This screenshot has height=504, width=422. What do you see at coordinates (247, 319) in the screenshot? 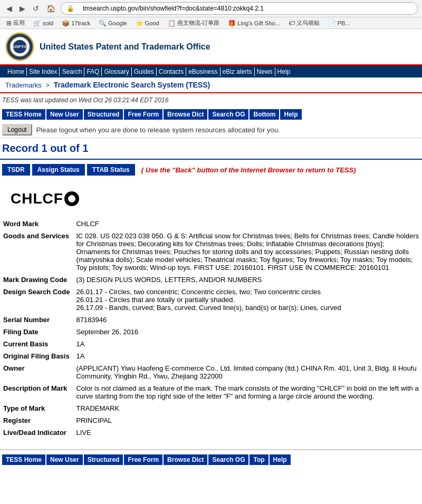
I see `value-serial-number: 87183946` at bounding box center [247, 319].